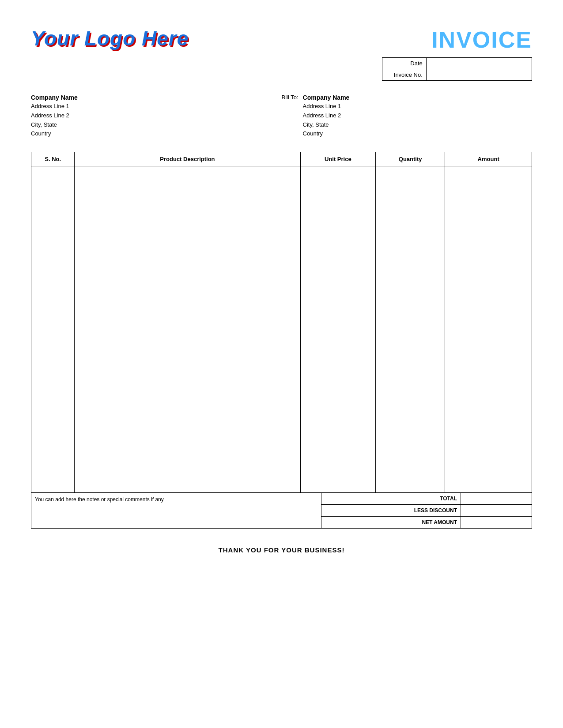  Describe the element at coordinates (496, 499) in the screenshot. I see `total-value` at that location.